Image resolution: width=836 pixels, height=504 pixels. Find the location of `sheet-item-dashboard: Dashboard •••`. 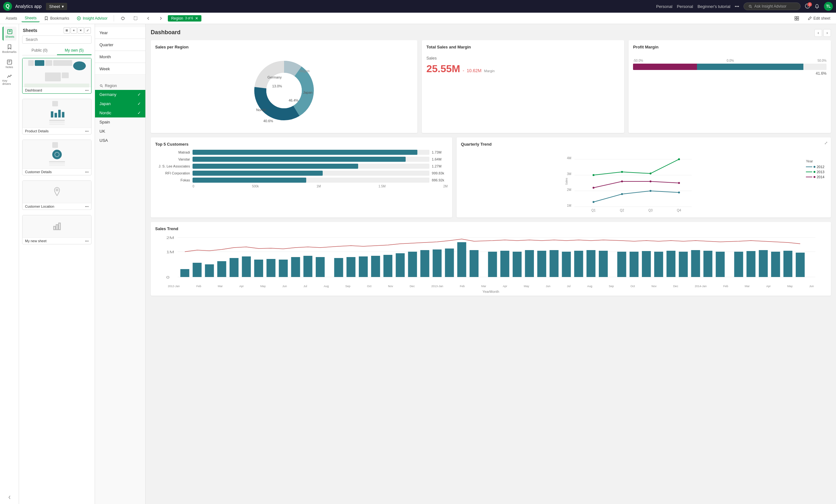

sheet-item-dashboard: Dashboard ••• is located at coordinates (57, 76).